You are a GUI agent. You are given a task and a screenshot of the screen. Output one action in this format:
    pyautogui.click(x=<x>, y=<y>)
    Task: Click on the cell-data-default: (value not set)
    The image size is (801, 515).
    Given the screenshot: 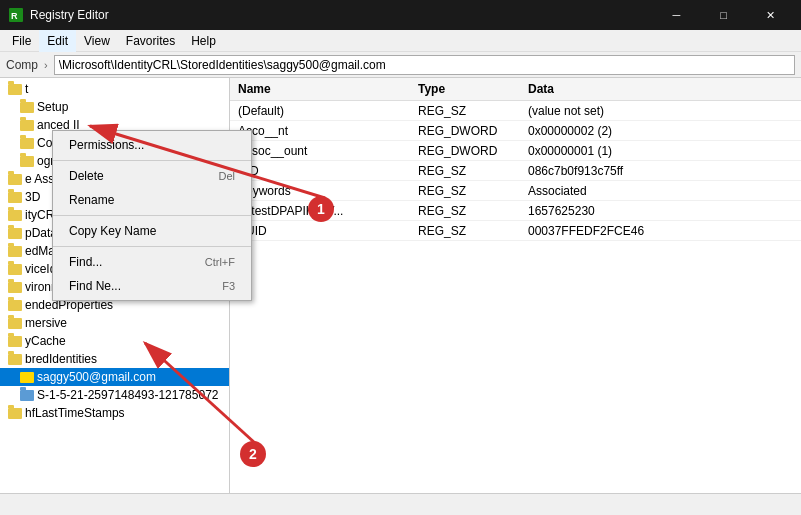 What is the action you would take?
    pyautogui.click(x=566, y=111)
    